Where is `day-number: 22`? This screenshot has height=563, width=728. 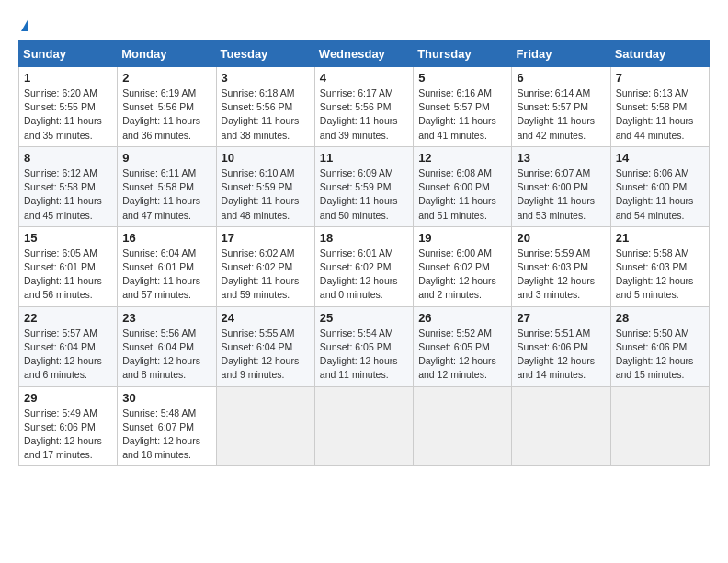 day-number: 22 is located at coordinates (68, 318).